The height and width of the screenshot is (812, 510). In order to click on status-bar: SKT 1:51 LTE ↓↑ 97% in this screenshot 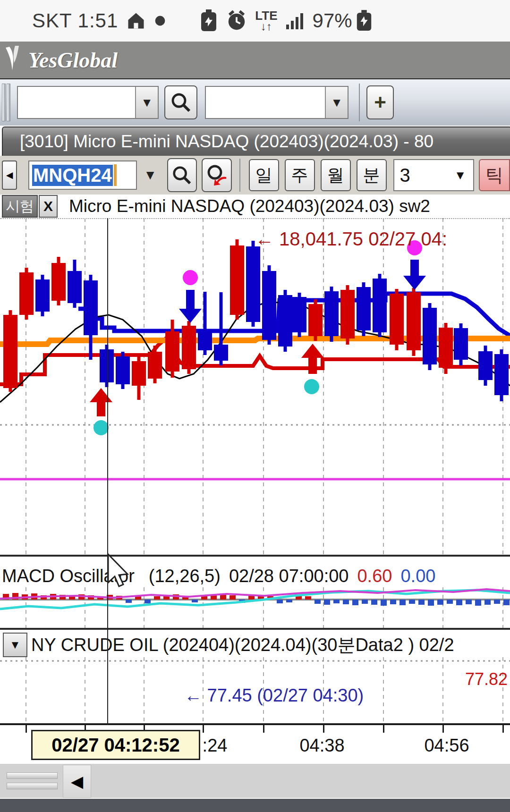, I will do `click(255, 21)`.